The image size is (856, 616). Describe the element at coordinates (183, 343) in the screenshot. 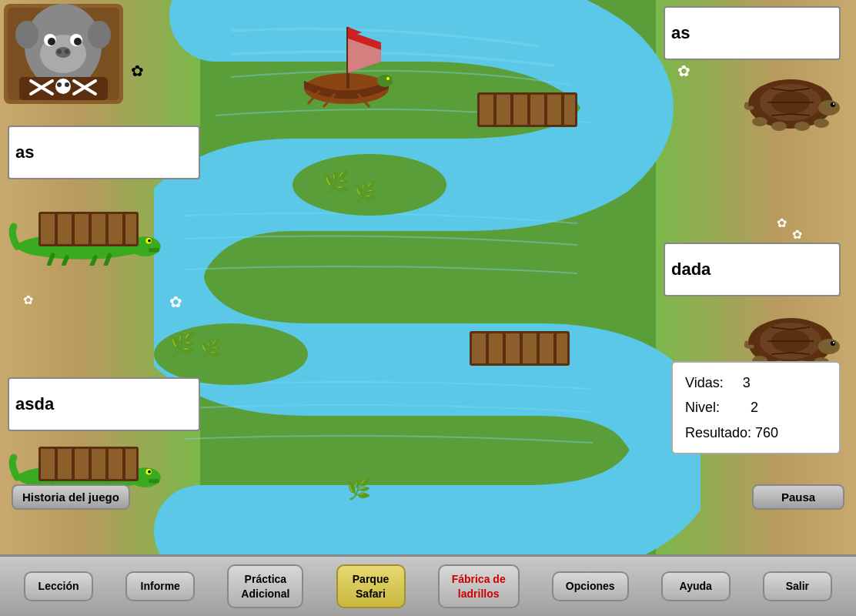

I see `grass-tuft-3: 🌿` at that location.